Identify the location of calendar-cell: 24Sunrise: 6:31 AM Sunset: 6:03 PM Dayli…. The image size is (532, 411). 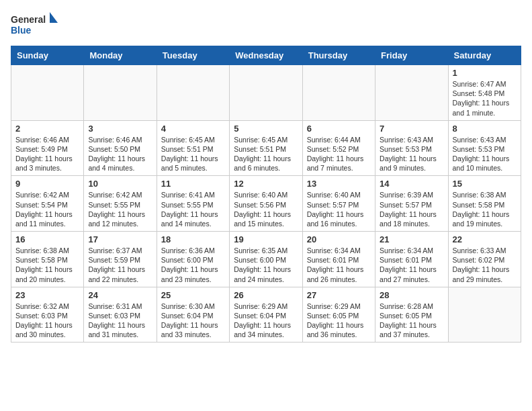
(120, 314).